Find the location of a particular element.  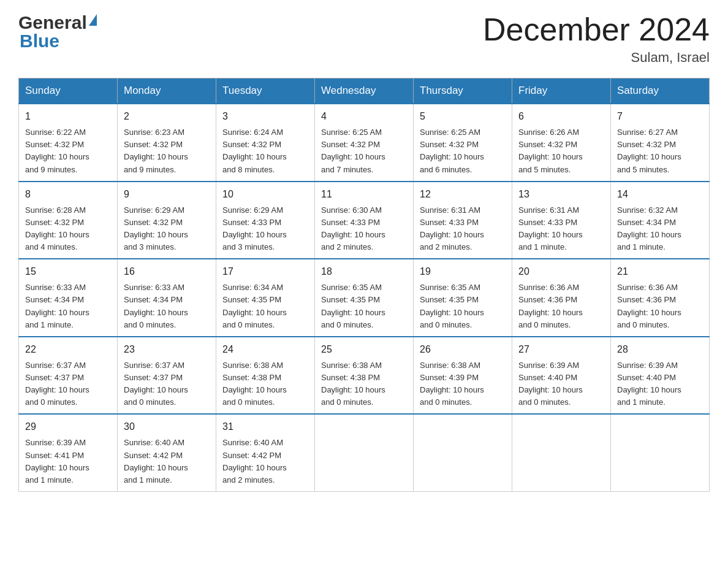

calendar-day-cell: 17Sunrise: 6:34 AMSunset: 4:35 PMDayligh… is located at coordinates (266, 298).